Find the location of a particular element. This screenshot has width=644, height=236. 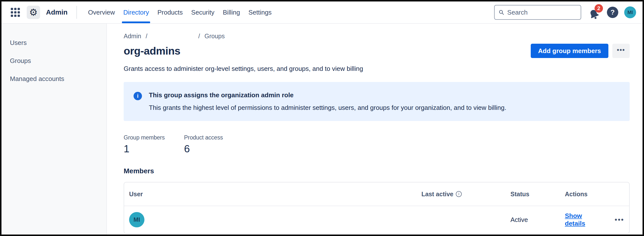

show-details-link: Show details is located at coordinates (584, 220).